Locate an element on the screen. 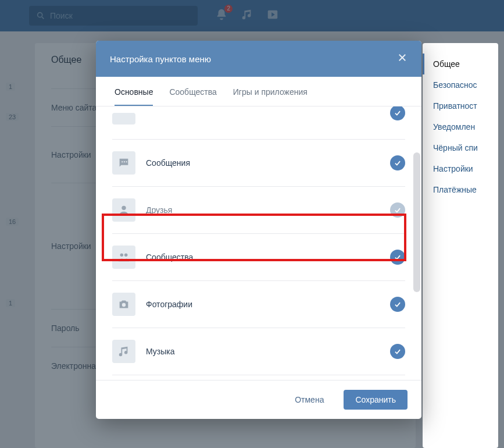  menu-row-label: Фотографии is located at coordinates (169, 304).